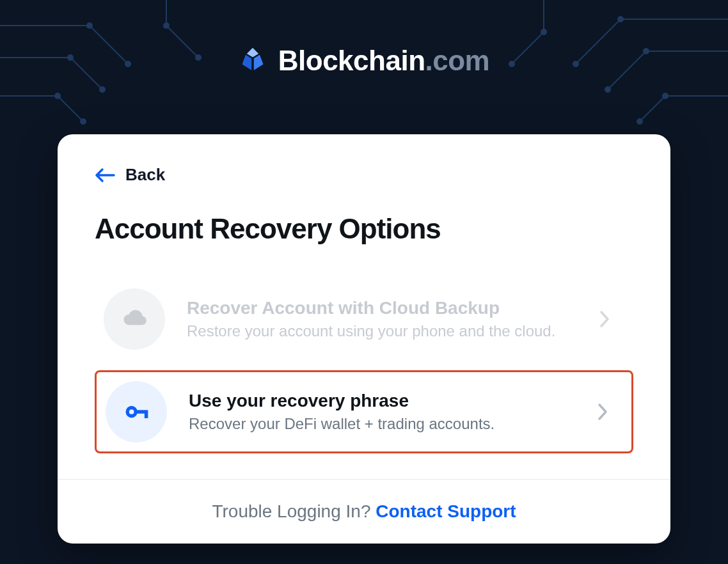 The width and height of the screenshot is (728, 564). I want to click on contact-support-link: Contact Support, so click(445, 512).